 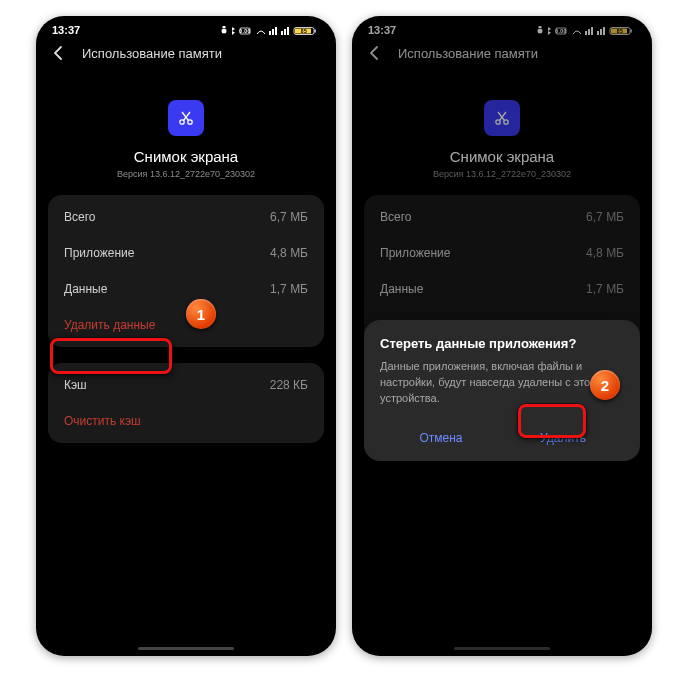 What do you see at coordinates (76, 385) in the screenshot?
I see `row-label: Кэш` at bounding box center [76, 385].